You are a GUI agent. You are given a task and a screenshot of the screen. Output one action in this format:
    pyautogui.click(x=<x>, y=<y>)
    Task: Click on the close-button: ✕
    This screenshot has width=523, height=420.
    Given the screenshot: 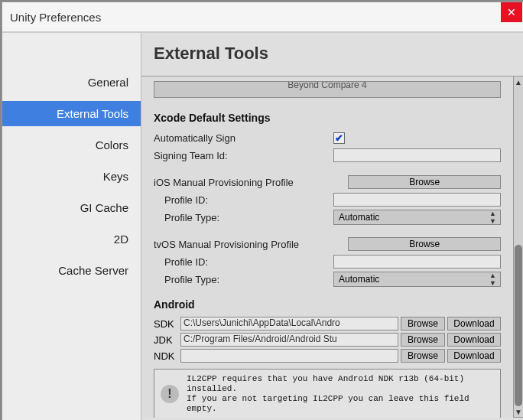 What is the action you would take?
    pyautogui.click(x=512, y=12)
    